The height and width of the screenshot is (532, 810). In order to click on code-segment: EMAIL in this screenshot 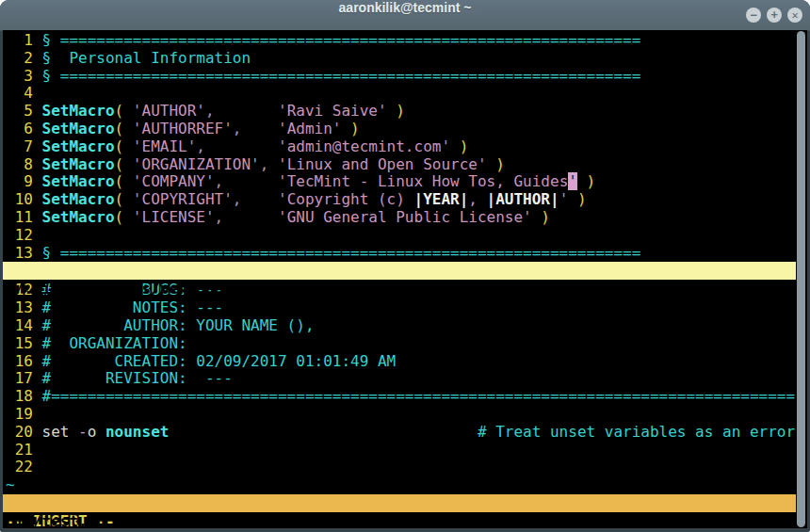, I will do `click(165, 147)`.